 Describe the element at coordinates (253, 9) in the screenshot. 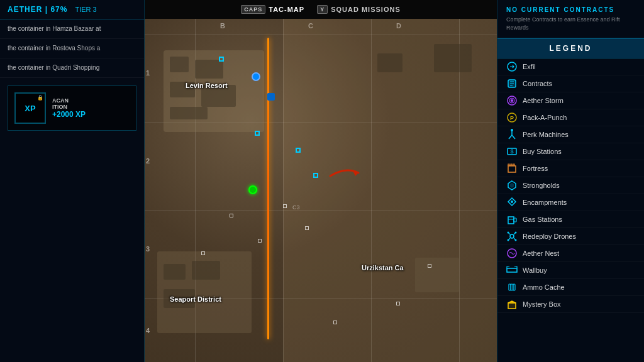

I see `caps-key: CAPS` at that location.